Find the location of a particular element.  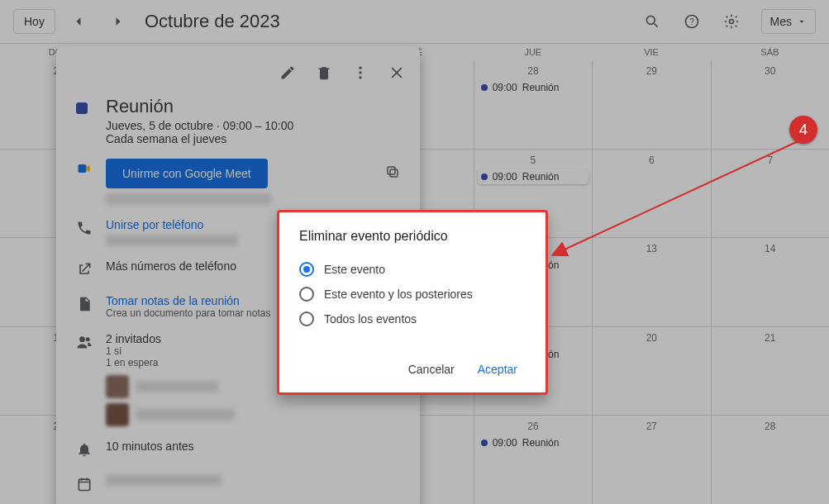

day-number: 14 is located at coordinates (770, 248).